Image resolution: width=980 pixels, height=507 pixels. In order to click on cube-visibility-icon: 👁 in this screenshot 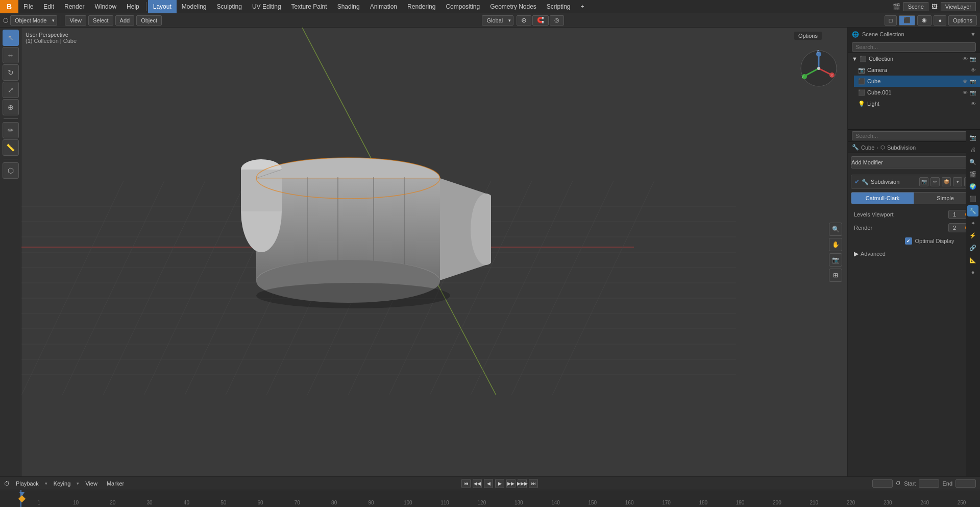, I will do `click(965, 82)`.